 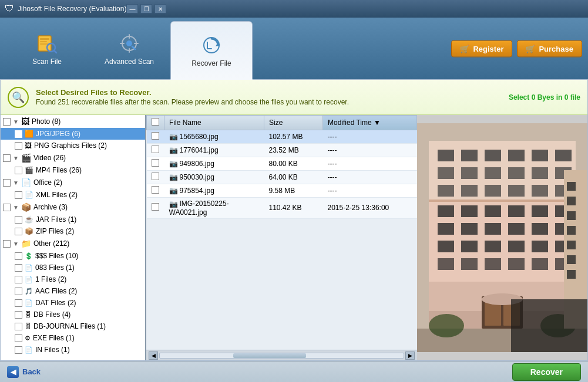 What do you see at coordinates (7, 122) in the screenshot?
I see `tree-checkbox-photo` at bounding box center [7, 122].